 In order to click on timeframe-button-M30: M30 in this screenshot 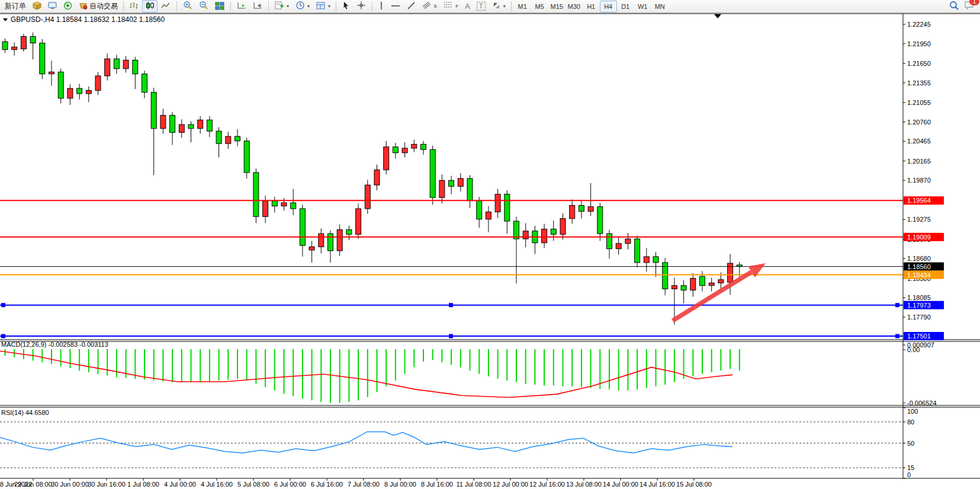, I will do `click(574, 7)`.